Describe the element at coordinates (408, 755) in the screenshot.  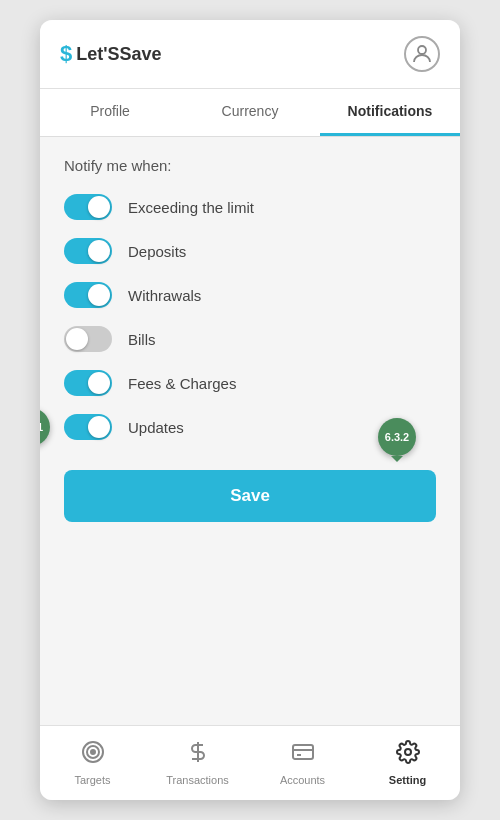
I see `gear-icon` at that location.